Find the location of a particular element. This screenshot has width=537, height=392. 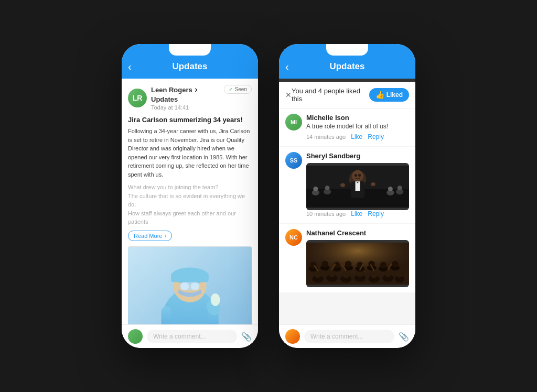

post-user-info: LR Leen Rogers › Updates Today at 14:41 is located at coordinates (176, 97).